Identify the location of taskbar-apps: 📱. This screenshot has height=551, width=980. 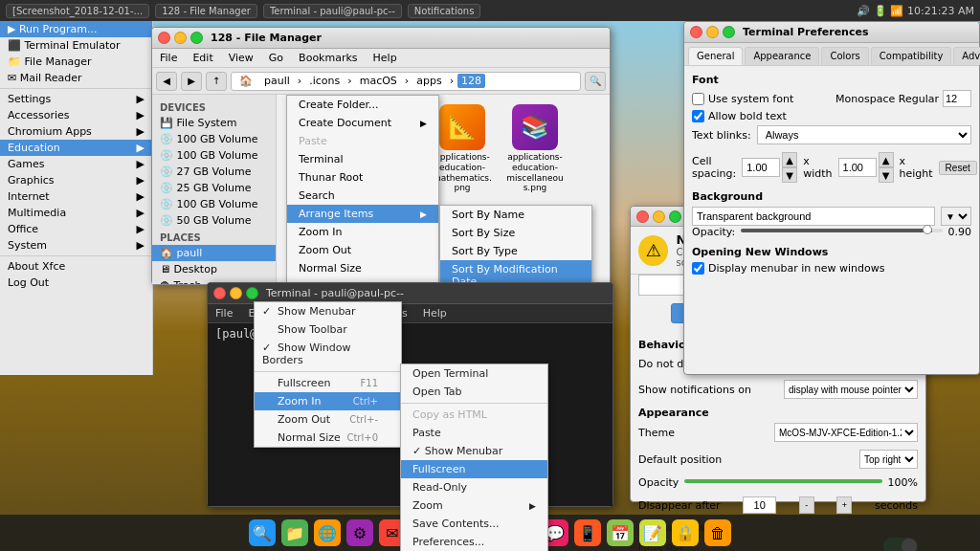
(588, 533).